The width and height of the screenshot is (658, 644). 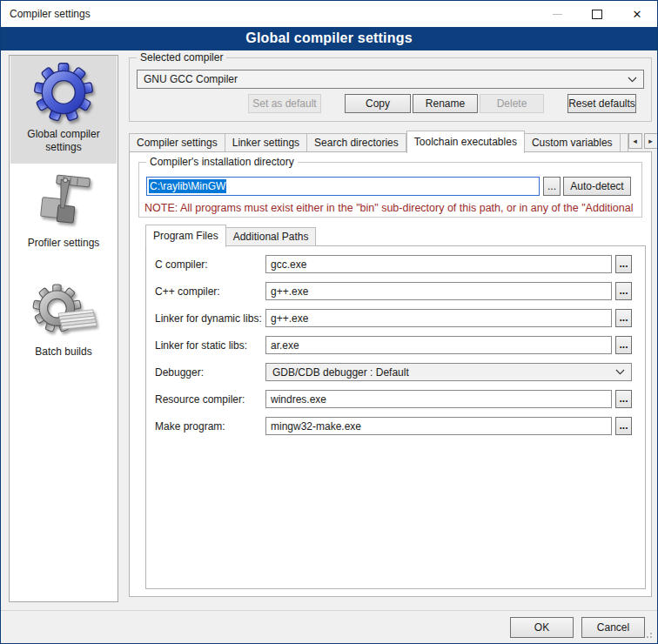 I want to click on minimize-icon, so click(x=557, y=14).